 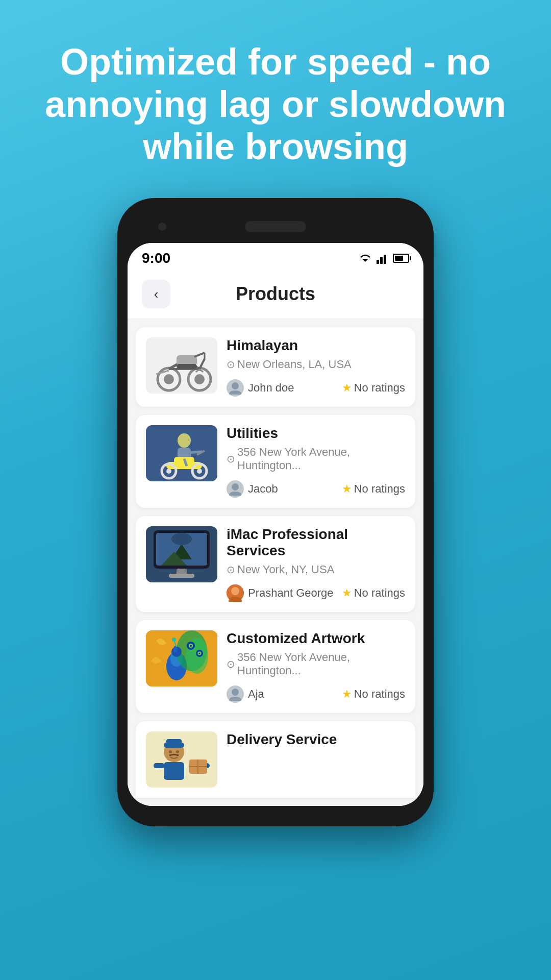 What do you see at coordinates (276, 564) in the screenshot?
I see `product-card-imac: iMac Professional Services ⊙ New York, N…` at bounding box center [276, 564].